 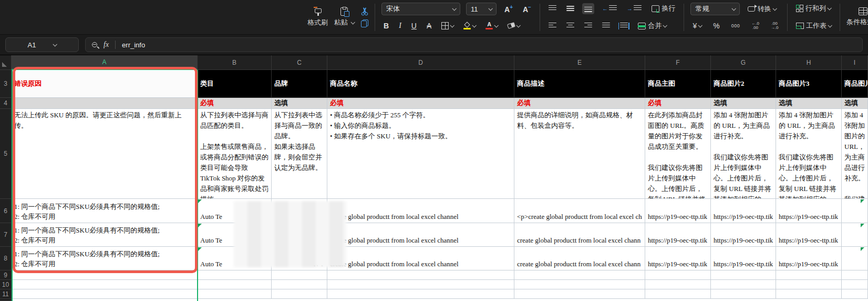 I want to click on strikethrough-button: A, so click(x=429, y=26).